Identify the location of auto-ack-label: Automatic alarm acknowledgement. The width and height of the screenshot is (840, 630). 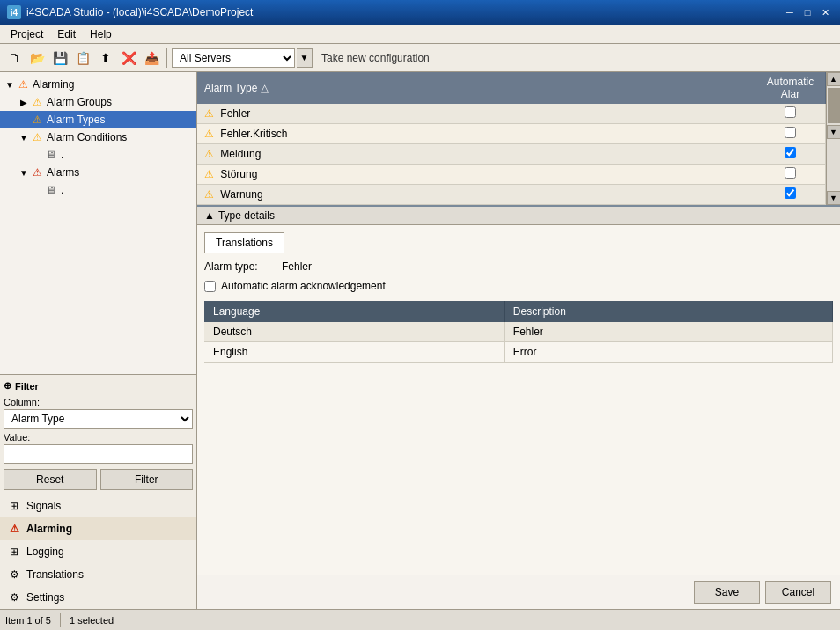
(303, 286).